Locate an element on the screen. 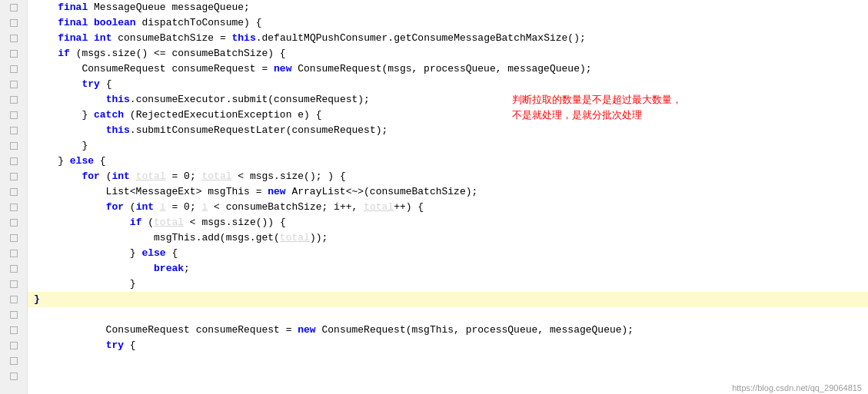 The height and width of the screenshot is (394, 868). code-line: for (int total = 0; total < msgs.size();… is located at coordinates (447, 177).